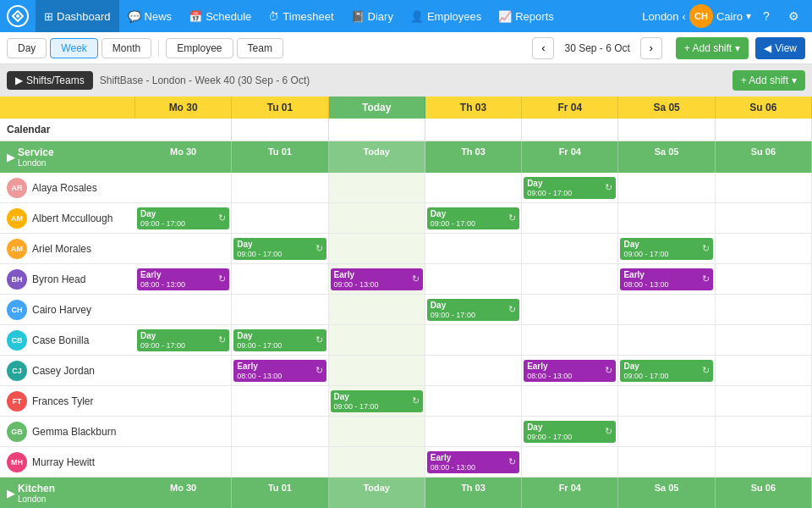 The image size is (812, 508). What do you see at coordinates (27, 48) in the screenshot?
I see `day-view-button: Day` at bounding box center [27, 48].